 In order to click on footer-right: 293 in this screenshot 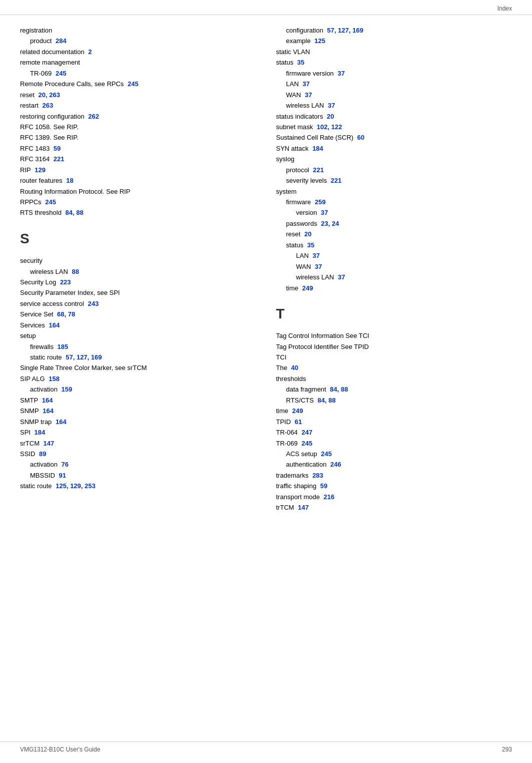, I will do `click(507, 749)`.